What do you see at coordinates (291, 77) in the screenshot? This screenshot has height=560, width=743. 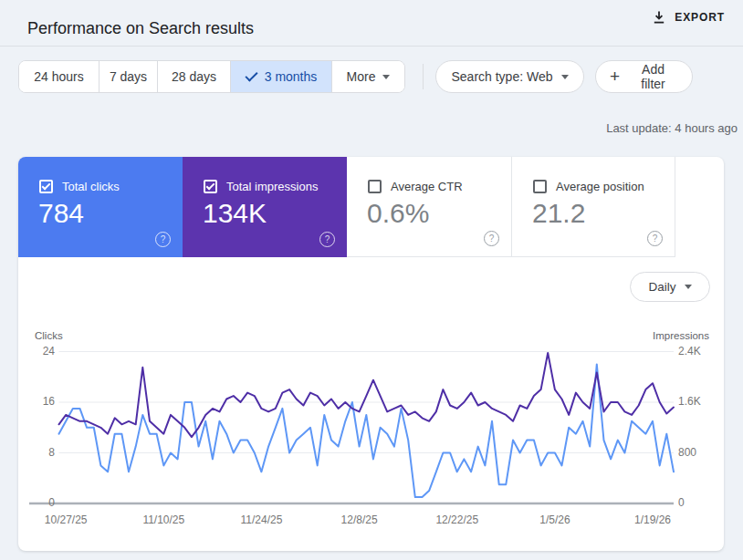 I see `range-label: 3 months` at bounding box center [291, 77].